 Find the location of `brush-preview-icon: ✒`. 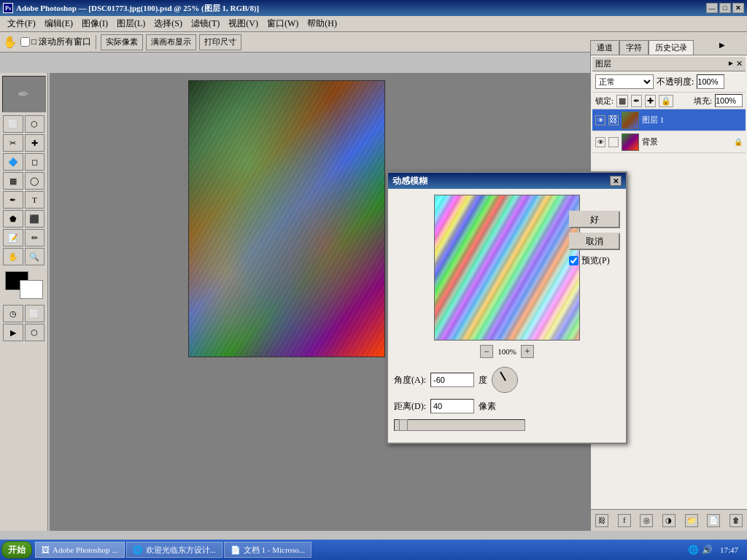

brush-preview-icon: ✒ is located at coordinates (23, 94).